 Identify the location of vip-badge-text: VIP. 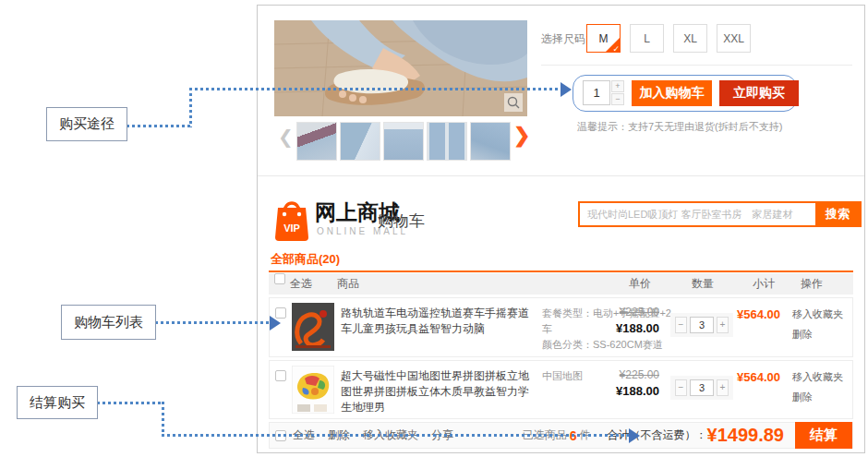
(292, 228).